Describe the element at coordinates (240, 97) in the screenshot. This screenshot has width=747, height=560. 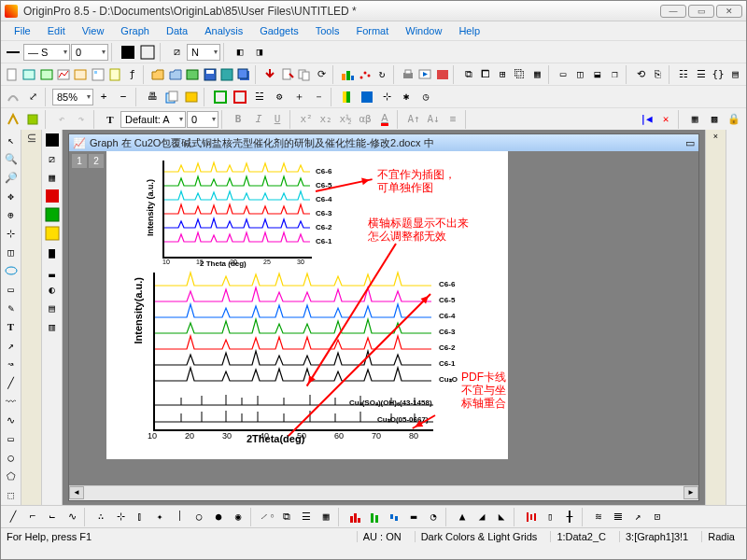
I see `speed-mode-btn` at that location.